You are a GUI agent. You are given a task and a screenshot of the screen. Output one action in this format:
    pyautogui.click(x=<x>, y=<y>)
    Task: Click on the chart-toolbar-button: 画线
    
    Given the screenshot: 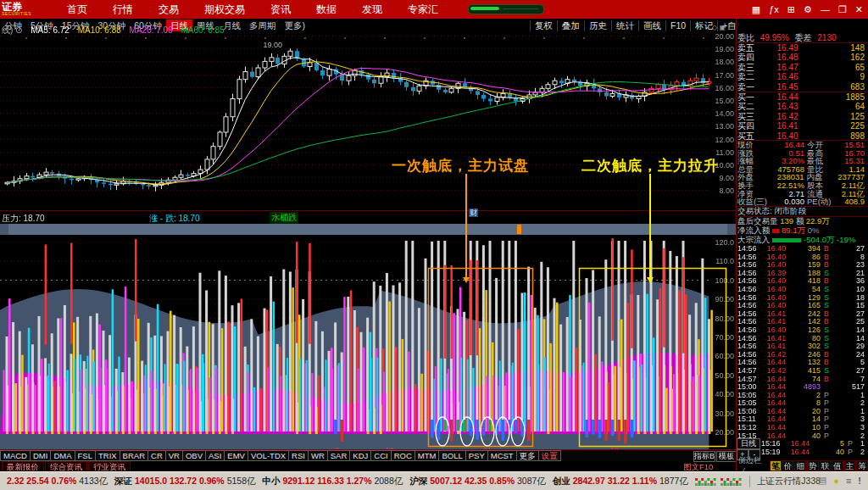 What is the action you would take?
    pyautogui.click(x=652, y=25)
    